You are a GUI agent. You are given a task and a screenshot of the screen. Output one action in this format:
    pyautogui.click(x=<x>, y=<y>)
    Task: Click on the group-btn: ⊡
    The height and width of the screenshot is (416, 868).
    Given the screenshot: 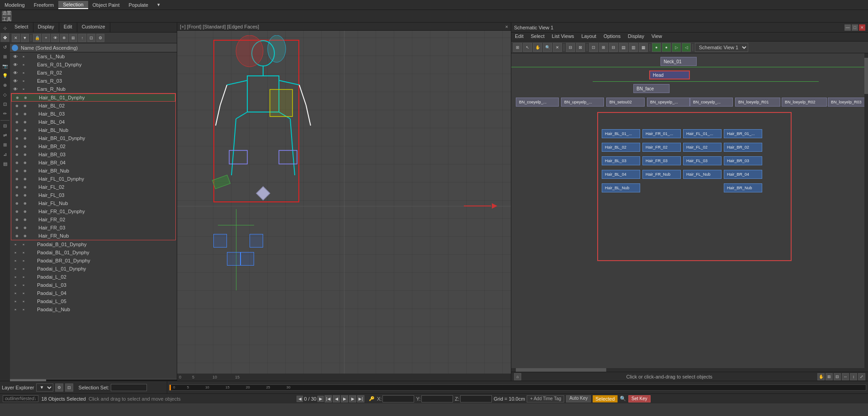 What is the action you would take?
    pyautogui.click(x=91, y=38)
    